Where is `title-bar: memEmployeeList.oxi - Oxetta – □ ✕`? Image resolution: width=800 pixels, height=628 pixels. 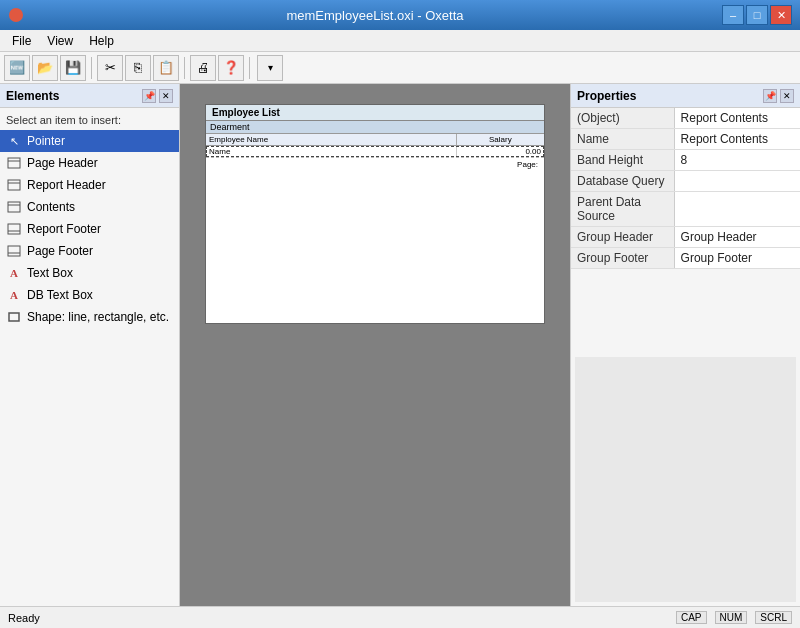 title-bar: memEmployeeList.oxi - Oxetta – □ ✕ is located at coordinates (400, 15).